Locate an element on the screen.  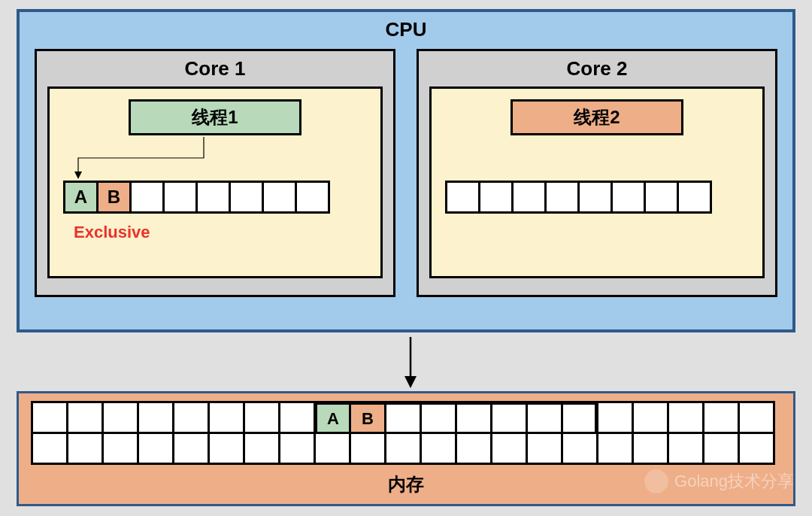
mem-r0-c12 is located at coordinates (474, 417).